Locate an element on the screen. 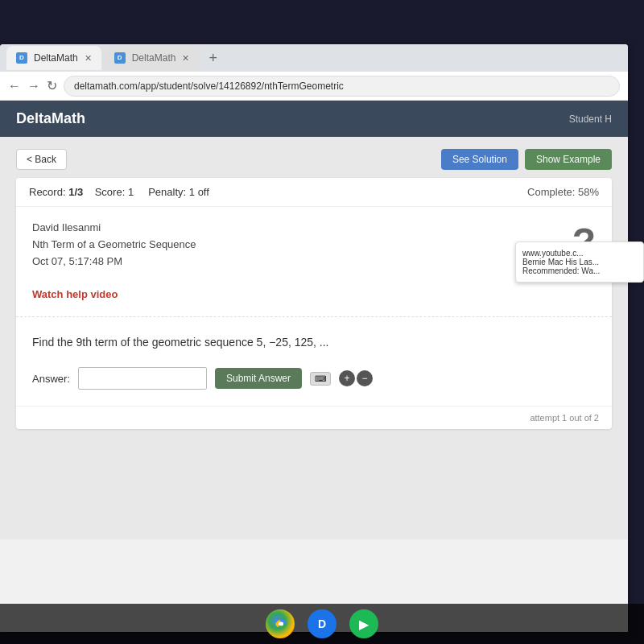 The height and width of the screenshot is (644, 644). header-student-label: Student H is located at coordinates (591, 119).